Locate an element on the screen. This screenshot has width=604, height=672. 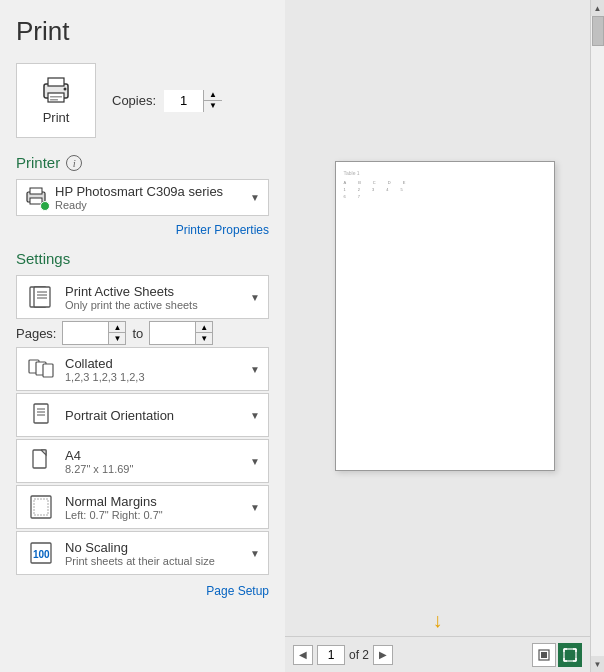
collated-icon is located at coordinates (41, 369).